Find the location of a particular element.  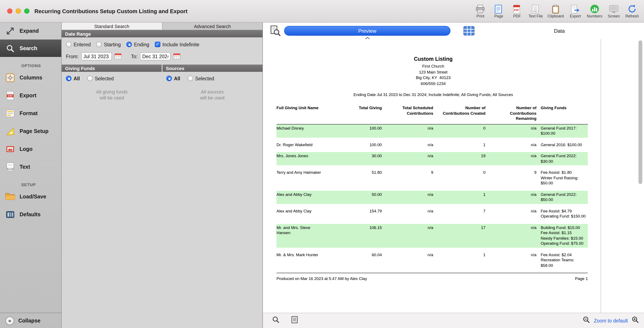

print-button: Print is located at coordinates (480, 11).